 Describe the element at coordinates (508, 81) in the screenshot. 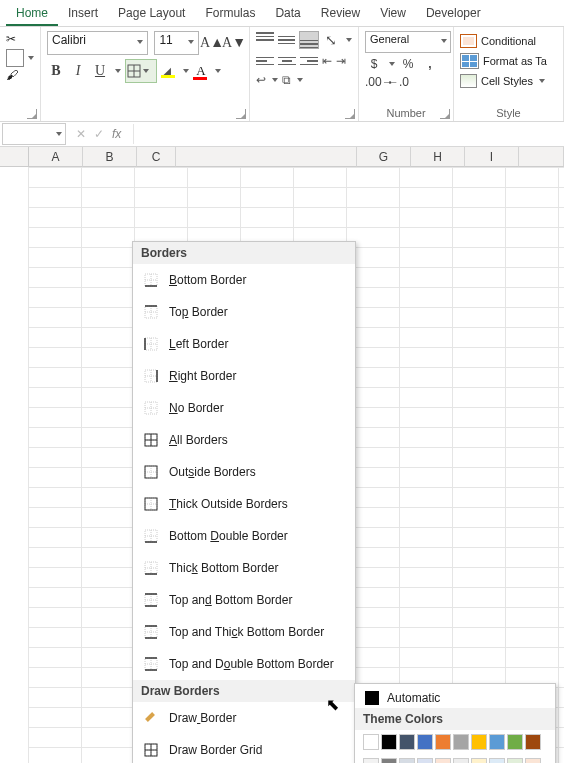

I see `cell-styles-button: Cell Styles` at that location.